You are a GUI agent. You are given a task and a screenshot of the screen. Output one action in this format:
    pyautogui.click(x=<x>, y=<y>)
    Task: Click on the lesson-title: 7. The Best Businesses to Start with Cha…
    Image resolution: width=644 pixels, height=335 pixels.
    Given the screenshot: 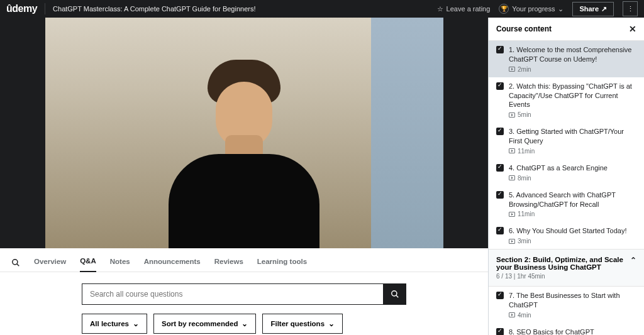 What is the action you would take?
    pyautogui.click(x=574, y=300)
    